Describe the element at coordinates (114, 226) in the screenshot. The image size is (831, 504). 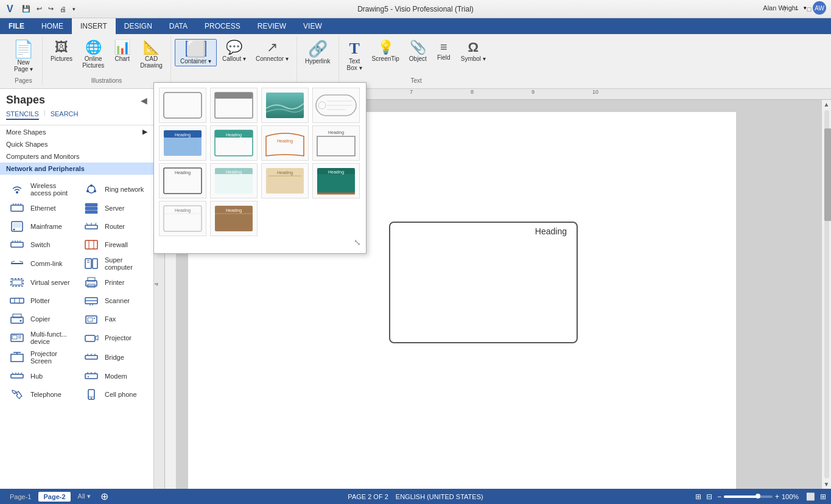
I see `shape-router: Router` at that location.